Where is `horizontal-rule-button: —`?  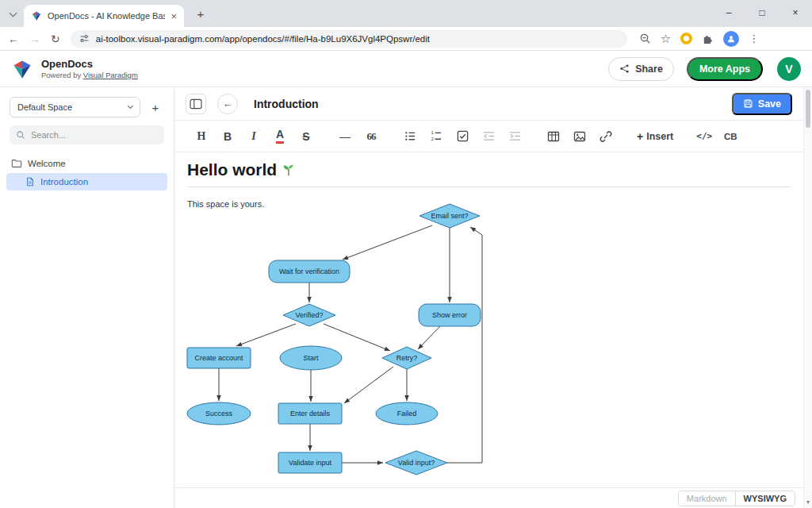
horizontal-rule-button: — is located at coordinates (345, 137).